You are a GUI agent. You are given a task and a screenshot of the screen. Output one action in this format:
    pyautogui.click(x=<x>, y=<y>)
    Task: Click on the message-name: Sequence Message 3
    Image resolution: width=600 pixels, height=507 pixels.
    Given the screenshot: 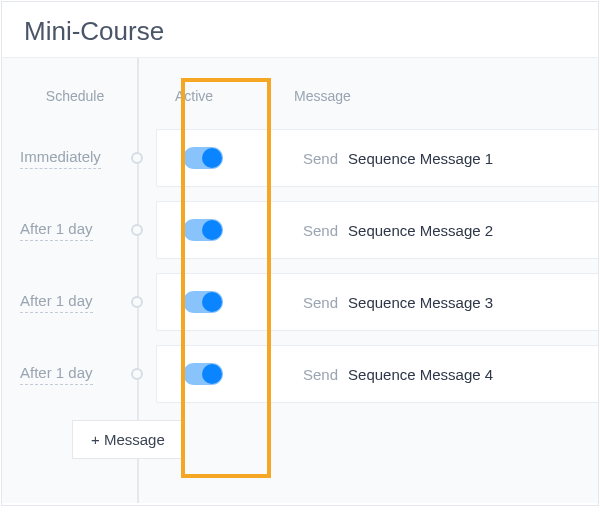 What is the action you would take?
    pyautogui.click(x=420, y=302)
    